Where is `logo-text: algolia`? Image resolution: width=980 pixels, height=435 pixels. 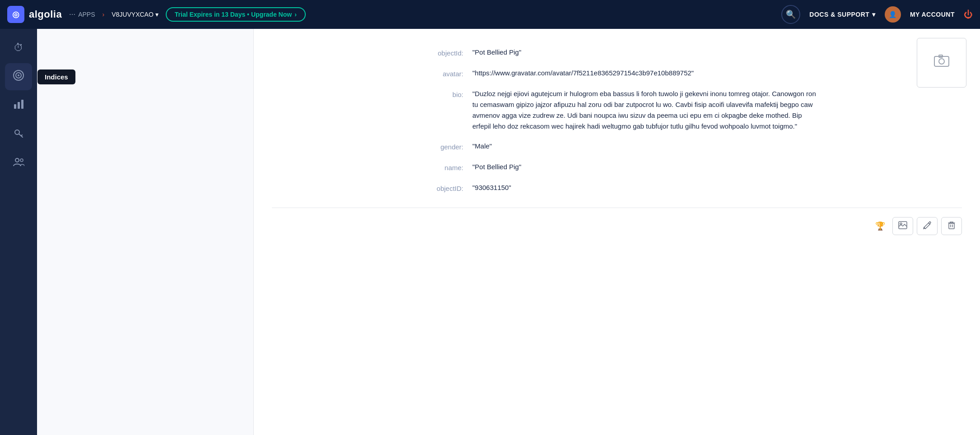 logo-text: algolia is located at coordinates (45, 14).